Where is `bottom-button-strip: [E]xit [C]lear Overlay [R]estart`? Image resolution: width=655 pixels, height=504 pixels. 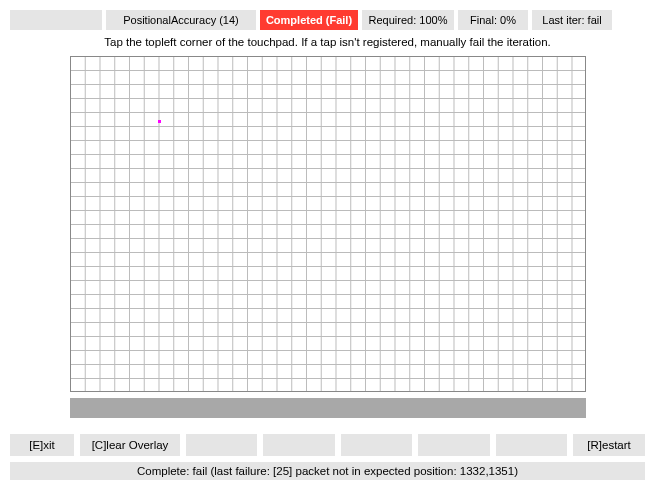
bottom-button-strip: [E]xit [C]lear Overlay [R]estart is located at coordinates (328, 445).